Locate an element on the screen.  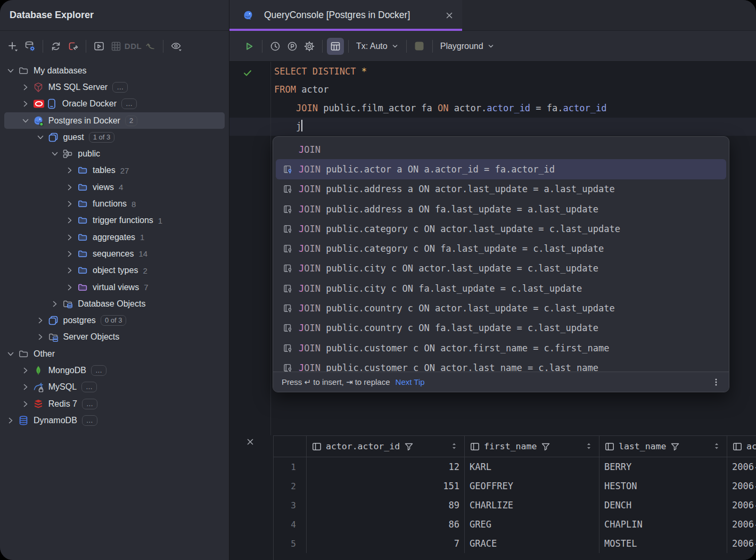
table-cell: KARL is located at coordinates (532, 467).